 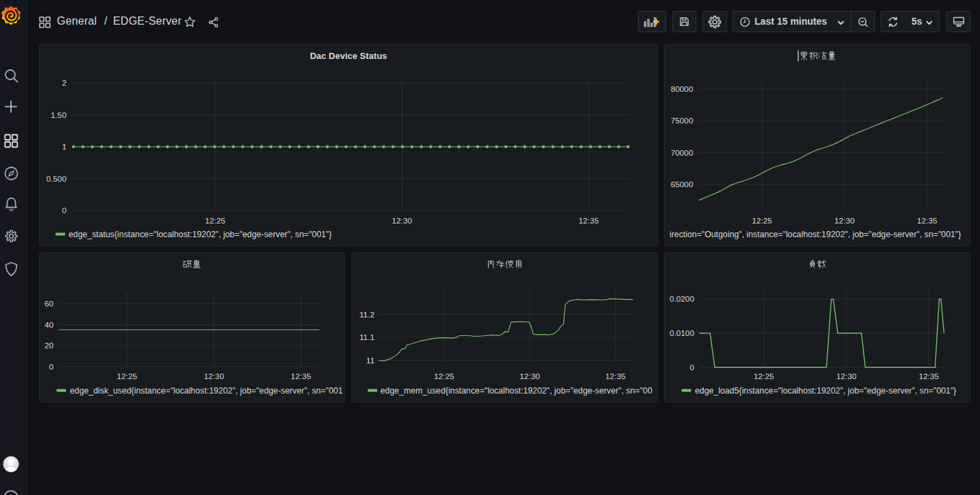 What do you see at coordinates (49, 346) in the screenshot?
I see `svg-text: 20` at bounding box center [49, 346].